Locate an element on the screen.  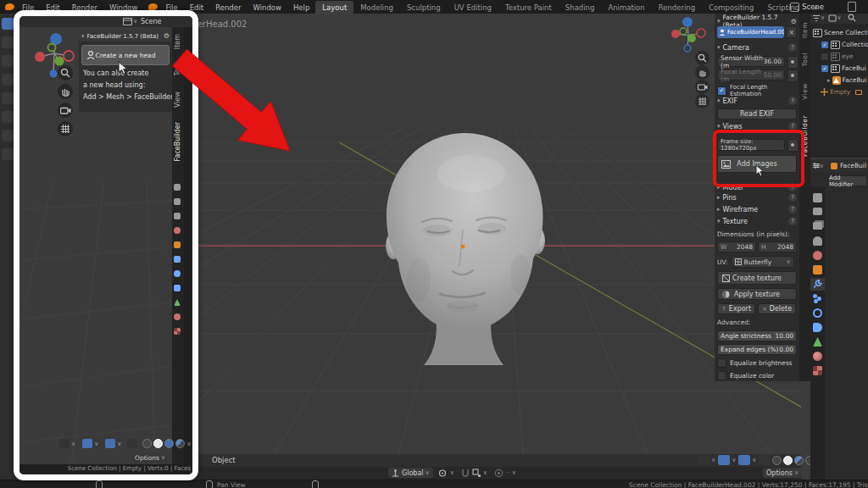
checkbox-checked: ✓ is located at coordinates (825, 45).